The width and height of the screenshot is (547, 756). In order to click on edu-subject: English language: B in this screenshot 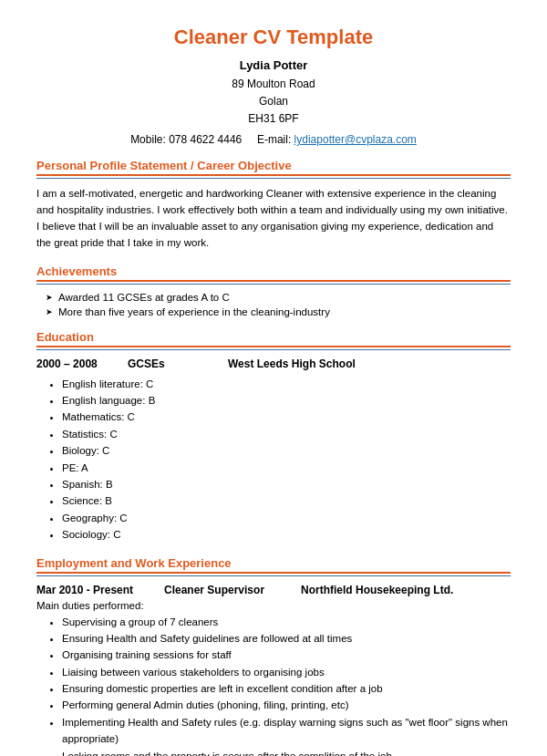, I will do `click(286, 400)`.